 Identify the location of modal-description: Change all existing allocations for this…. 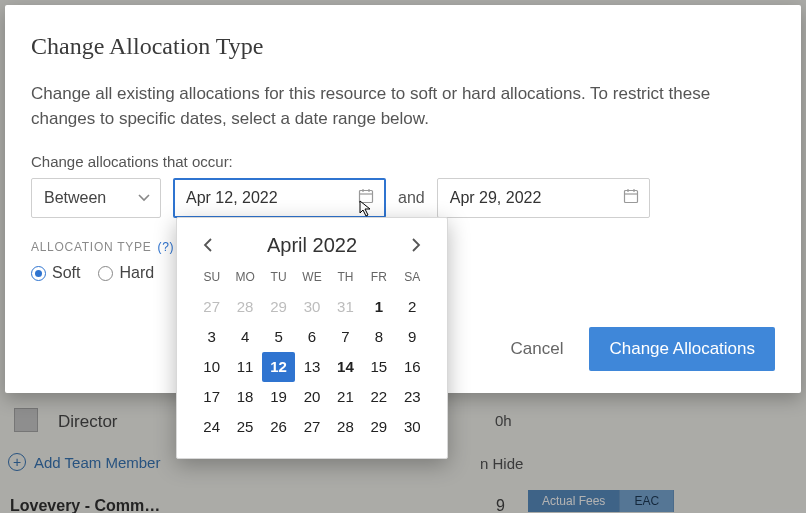
(391, 106).